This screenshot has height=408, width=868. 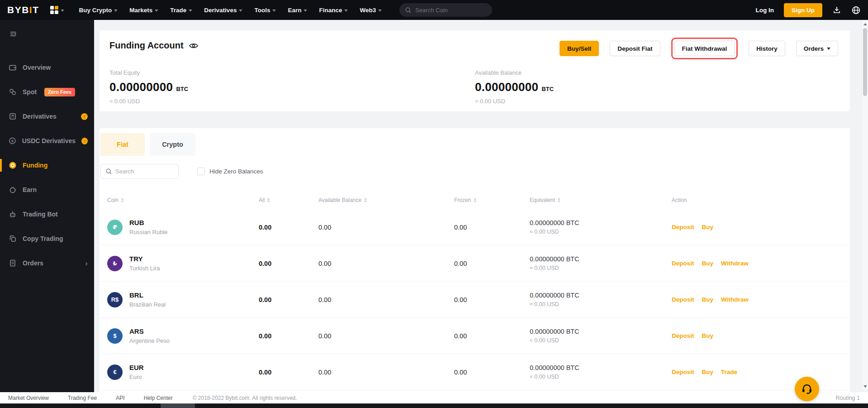 I want to click on hide-zero-checkbox, so click(x=201, y=171).